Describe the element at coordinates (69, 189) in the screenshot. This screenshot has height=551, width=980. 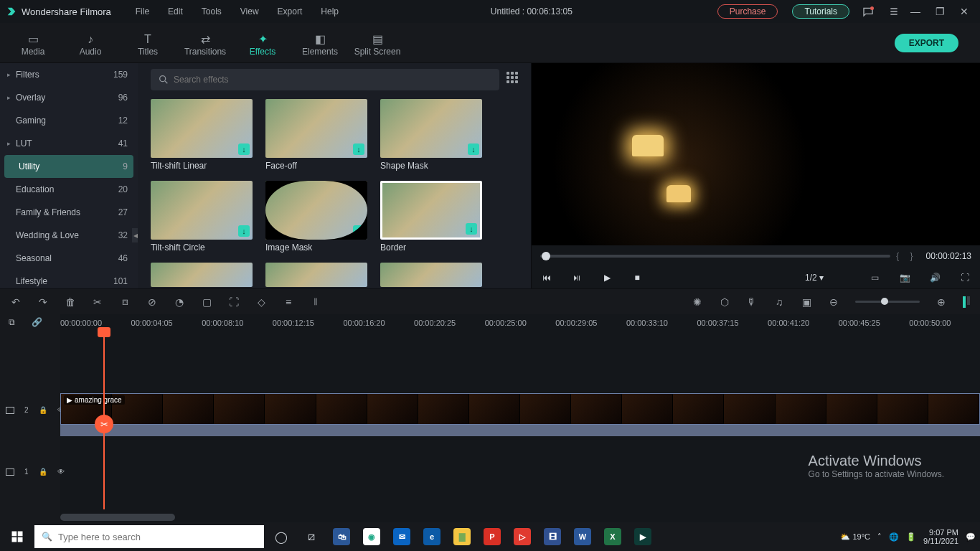
I see `category-education: Education20` at that location.